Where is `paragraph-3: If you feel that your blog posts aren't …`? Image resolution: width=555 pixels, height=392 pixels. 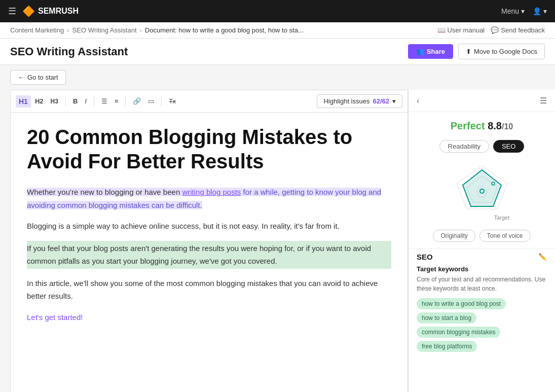
paragraph-3: If you feel that your blog posts aren't … is located at coordinates (209, 255).